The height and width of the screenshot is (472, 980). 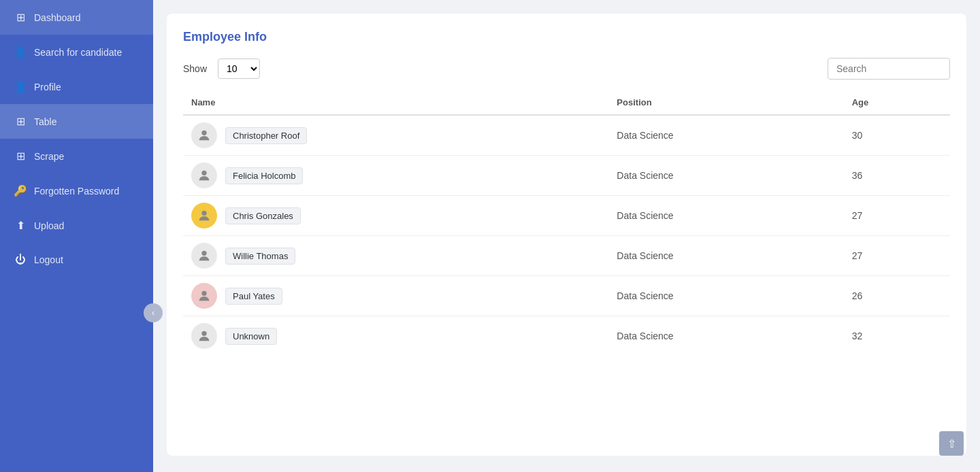 What do you see at coordinates (396, 256) in the screenshot?
I see `name-cell: Willie Thomas` at bounding box center [396, 256].